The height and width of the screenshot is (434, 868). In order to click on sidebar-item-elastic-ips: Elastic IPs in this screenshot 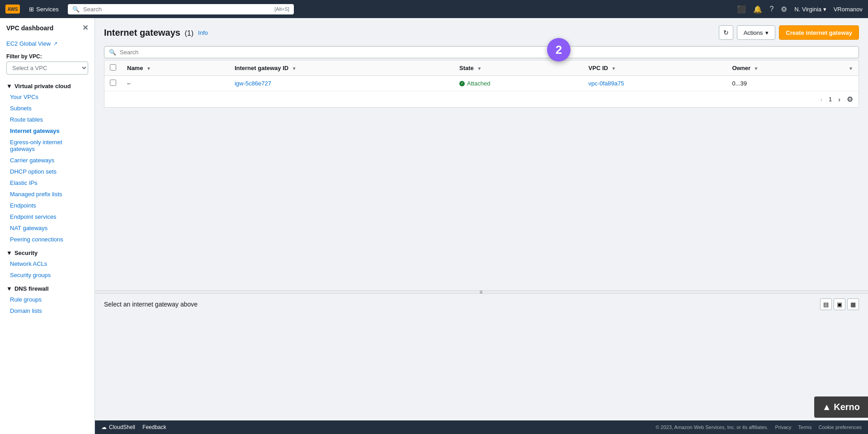, I will do `click(47, 183)`.